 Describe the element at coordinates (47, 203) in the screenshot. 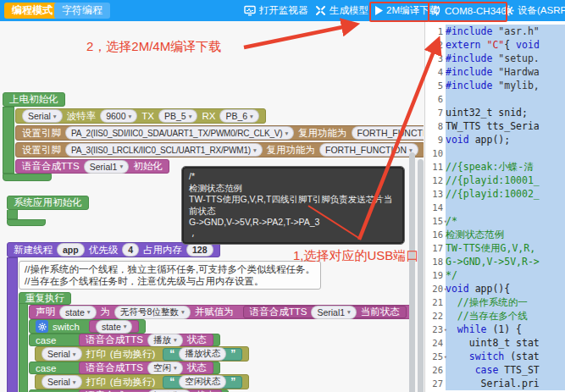

I see `sys-init-hat: 系统应用初始化` at that location.